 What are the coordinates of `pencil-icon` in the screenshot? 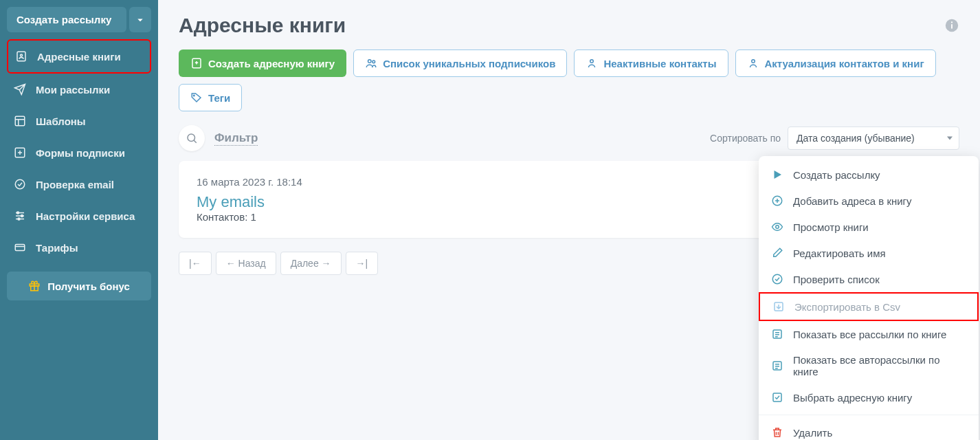 It's located at (777, 253).